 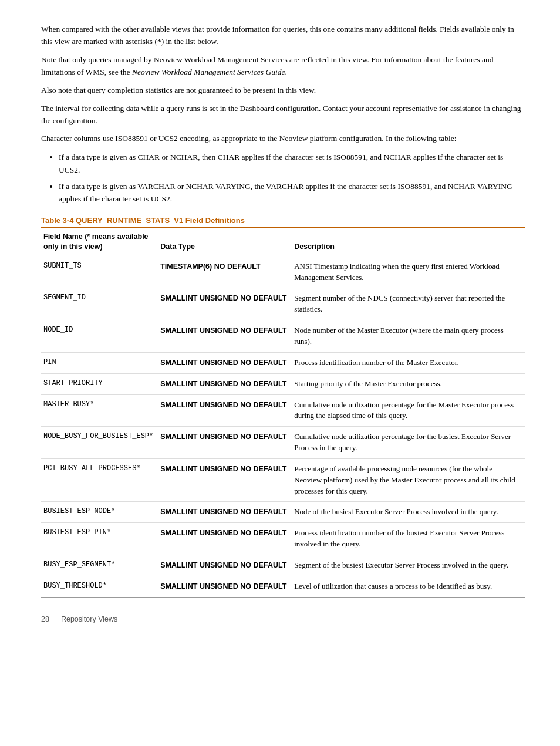 What do you see at coordinates (283, 363) in the screenshot?
I see `table-row: PINSMALLINT UNSIGNED NO DEFAULTProcess i…` at bounding box center [283, 363].